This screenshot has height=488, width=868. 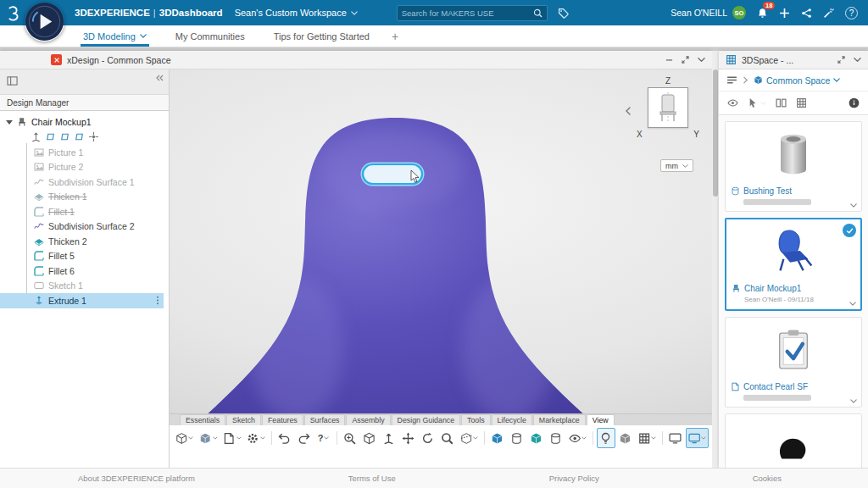 I want to click on create-sketch-icon, so click(x=185, y=438).